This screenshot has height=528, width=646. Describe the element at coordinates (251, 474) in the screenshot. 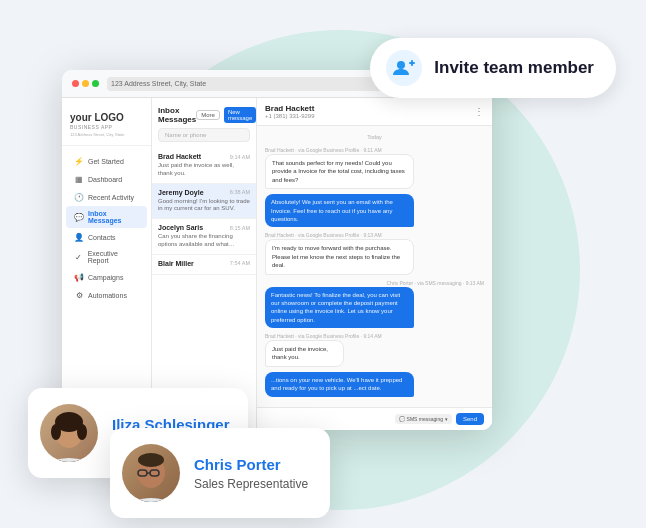

I see `person-info-chris: Chris Porter Sales Representative` at that location.